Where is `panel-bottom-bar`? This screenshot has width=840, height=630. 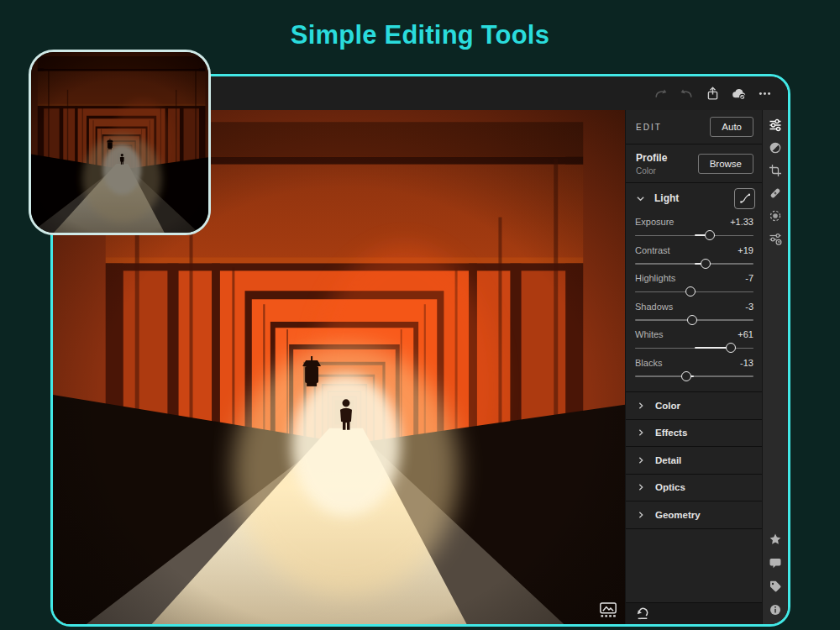 panel-bottom-bar is located at coordinates (694, 613).